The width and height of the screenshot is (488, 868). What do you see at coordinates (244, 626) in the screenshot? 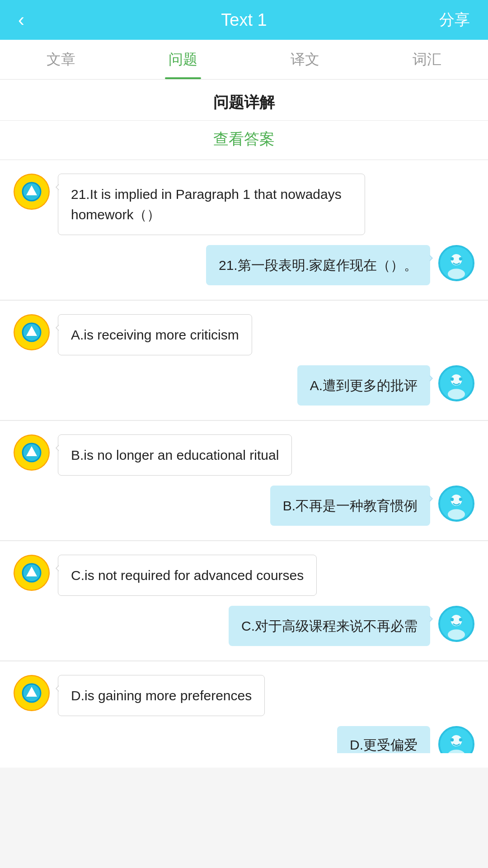
I see `chat-row-optC-zh: C.对于高级课程来说不再必需` at bounding box center [244, 626].